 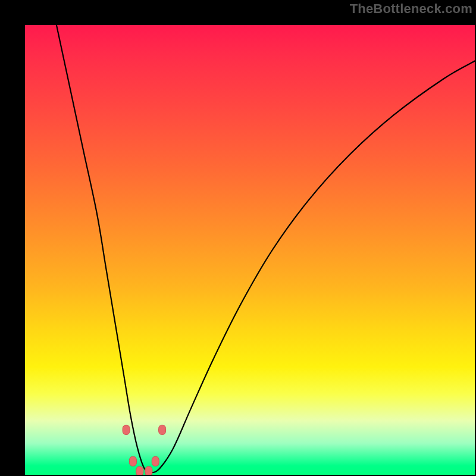 I want to click on watermark-text: TheBottleneck.com, so click(x=411, y=9).